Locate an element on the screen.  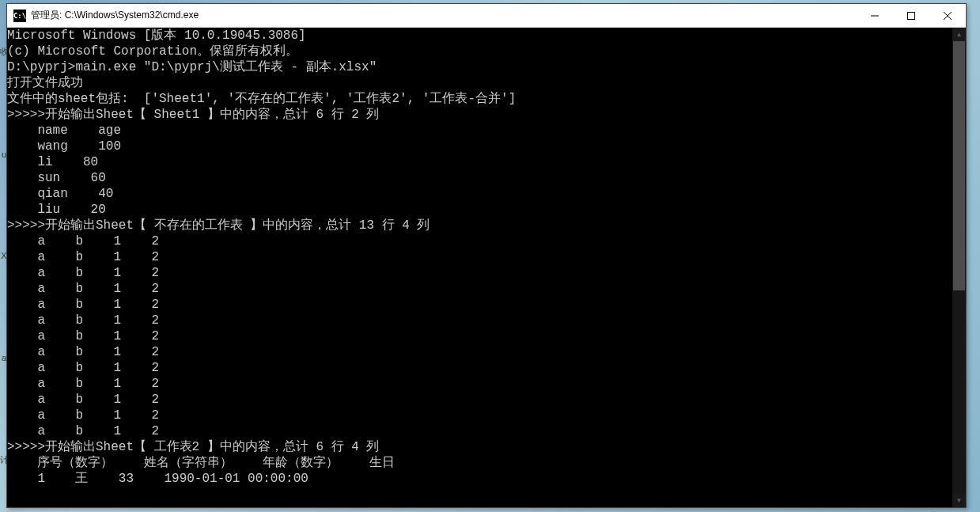
terminal-line: >>>>>开始输出Sheet【 Sheet1 】中的内容，总计 6 行 2 列 is located at coordinates (486, 115).